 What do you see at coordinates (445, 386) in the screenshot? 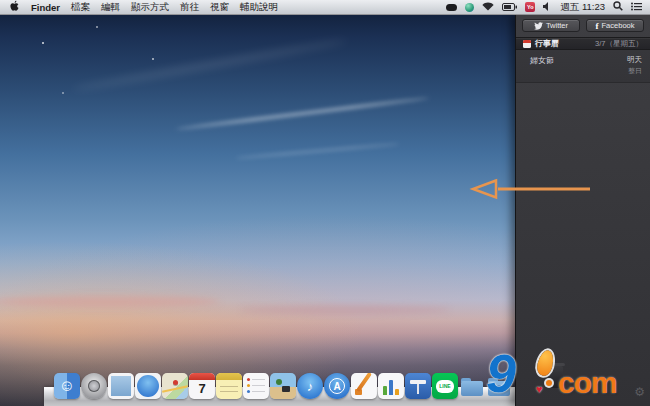
I see `dock-line-icon: LINE` at bounding box center [445, 386].